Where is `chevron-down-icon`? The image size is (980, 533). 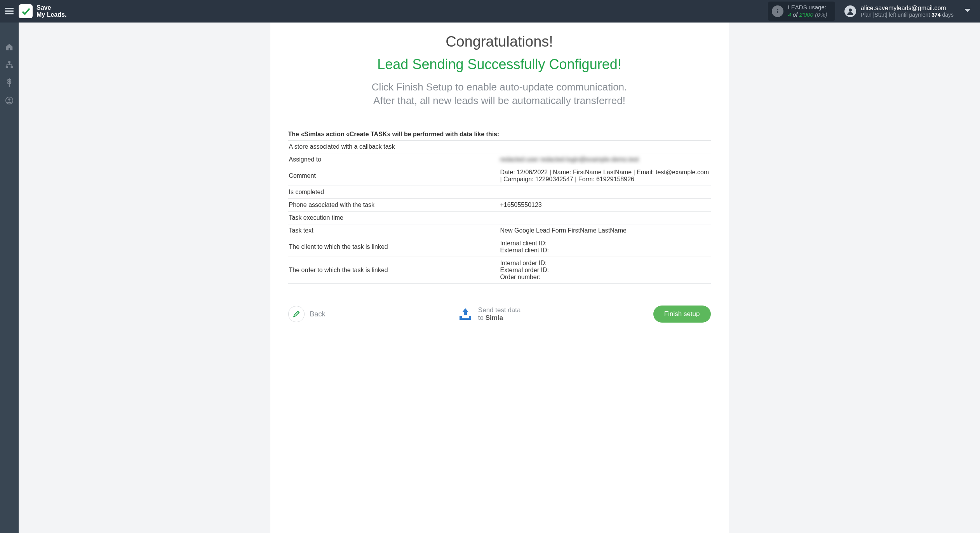
chevron-down-icon is located at coordinates (968, 11).